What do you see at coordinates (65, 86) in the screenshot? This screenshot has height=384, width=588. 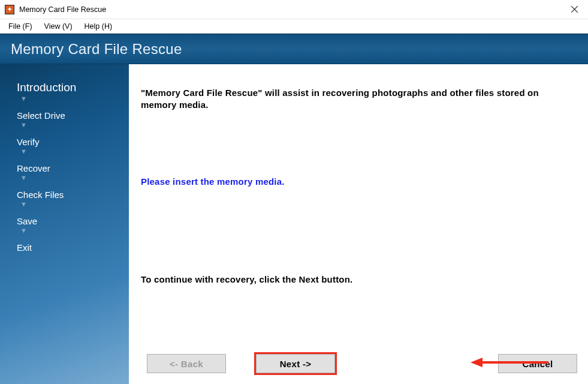 I see `step-introduction: Introduction` at bounding box center [65, 86].